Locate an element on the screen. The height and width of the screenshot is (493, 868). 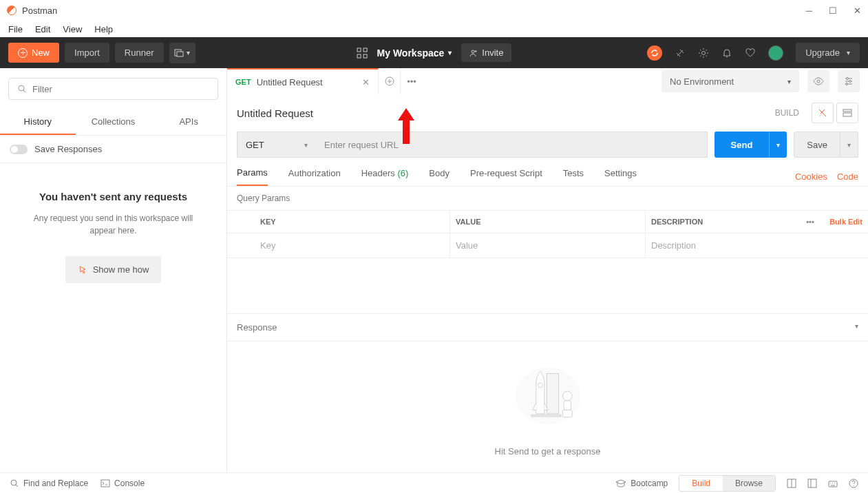
heart-icon is located at coordinates (750, 53).